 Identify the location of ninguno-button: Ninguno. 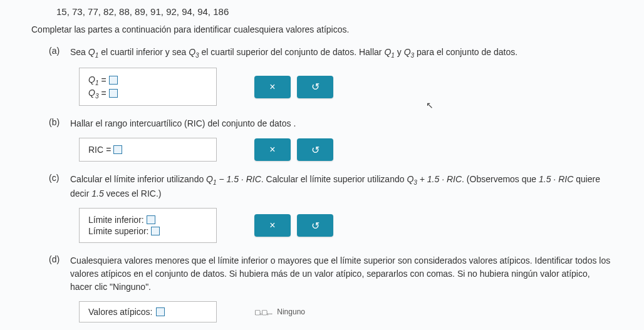
(291, 312).